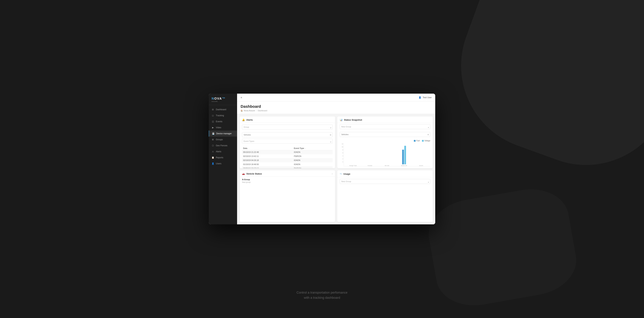 This screenshot has width=644, height=318. What do you see at coordinates (213, 140) in the screenshot?
I see `groups-icon: ⊞` at bounding box center [213, 140].